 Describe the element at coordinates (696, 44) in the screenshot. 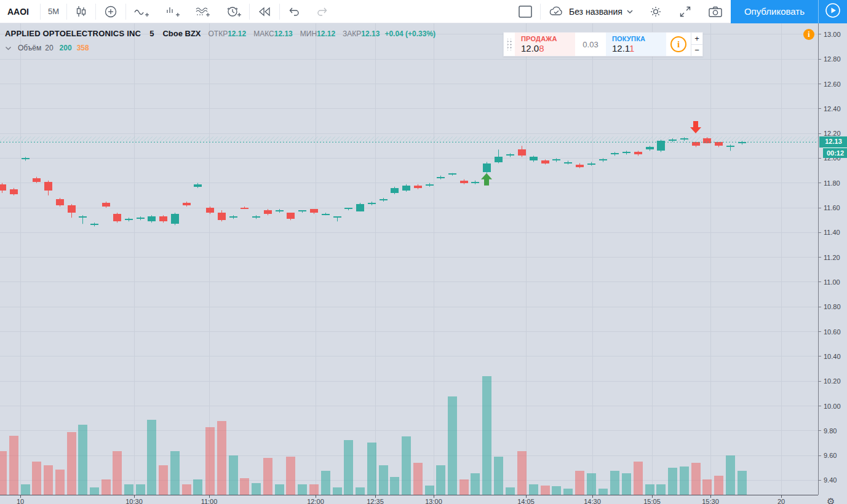

I see `qty-stepper: + −` at that location.